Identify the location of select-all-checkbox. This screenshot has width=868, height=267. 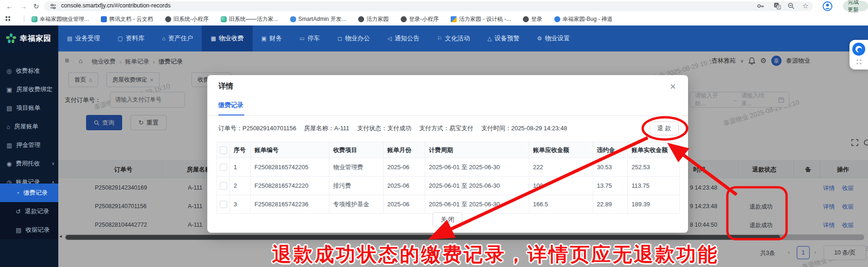
(223, 150).